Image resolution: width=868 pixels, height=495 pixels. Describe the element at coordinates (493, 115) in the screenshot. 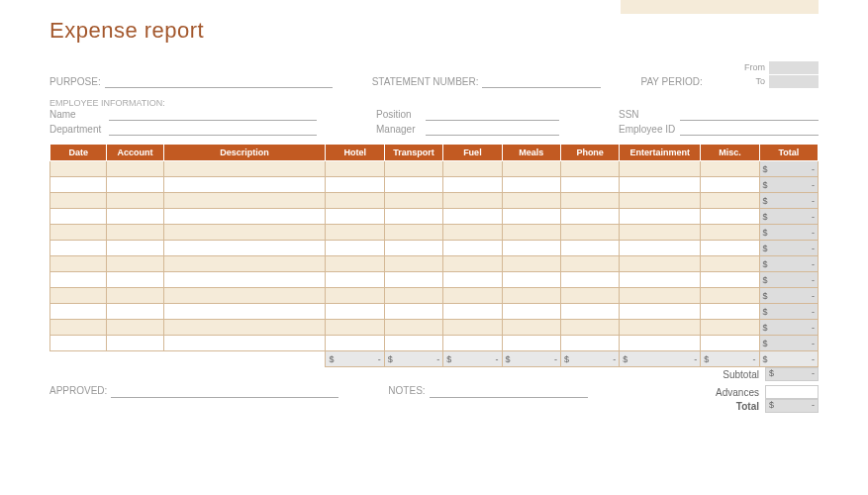

I see `position-input` at that location.